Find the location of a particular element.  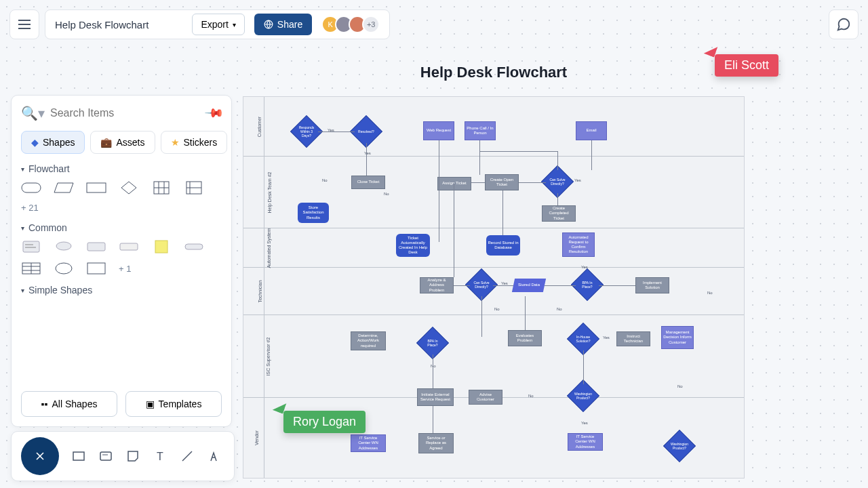

section-common: Common is located at coordinates (121, 228).